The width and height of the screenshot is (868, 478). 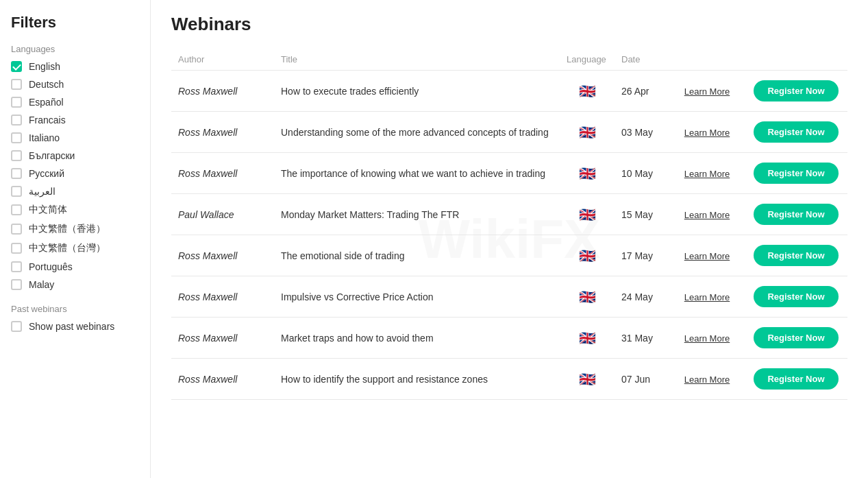 What do you see at coordinates (417, 174) in the screenshot?
I see `title-cell-2: The importance of knowing what we want t…` at bounding box center [417, 174].